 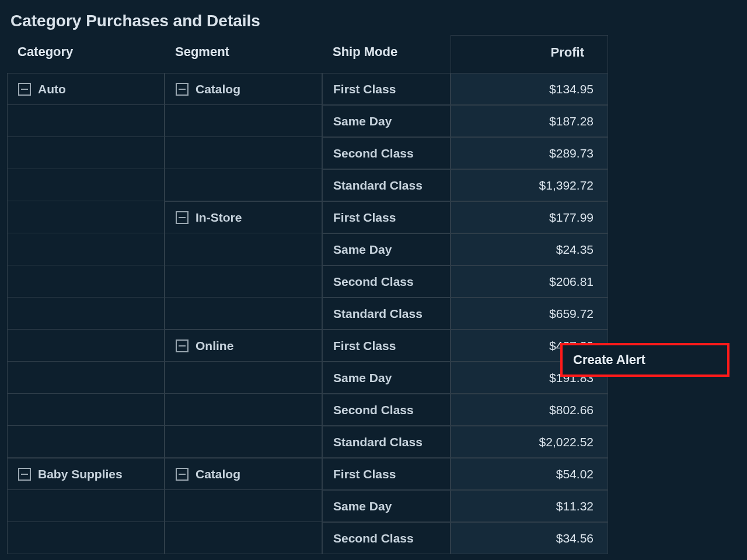 What do you see at coordinates (243, 345) in the screenshot?
I see `segment-cell: Online` at bounding box center [243, 345].